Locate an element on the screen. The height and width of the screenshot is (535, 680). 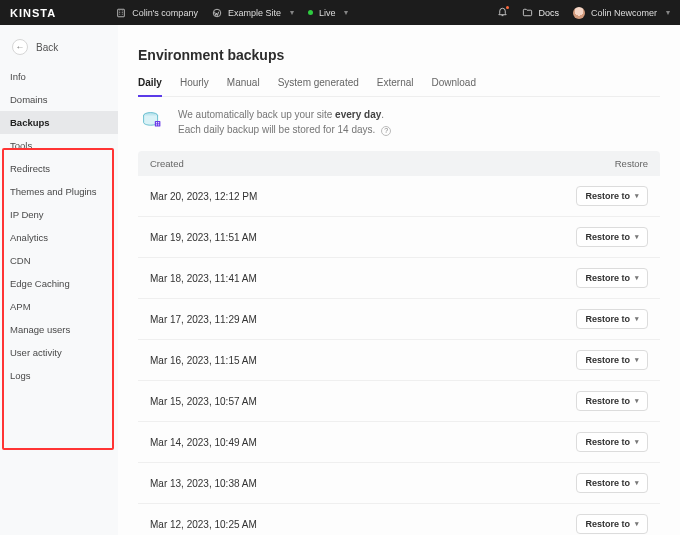
sidebar-item-ip-deny: IP Deny is located at coordinates (59, 214).